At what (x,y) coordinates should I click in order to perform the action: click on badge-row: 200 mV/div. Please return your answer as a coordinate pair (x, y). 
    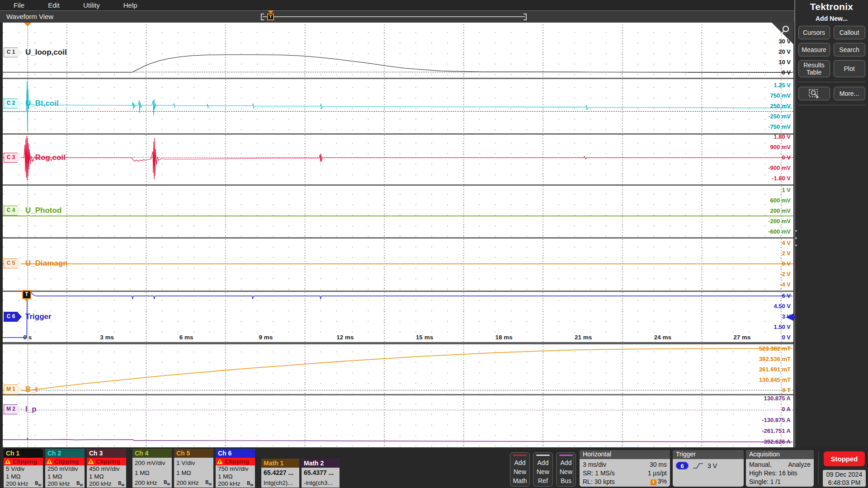
    Looking at the image, I should click on (152, 463).